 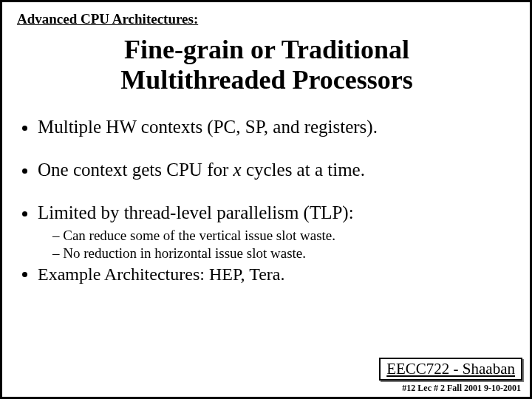 I want to click on footer-course-box: EECC722 - Shaaban, so click(x=451, y=369).